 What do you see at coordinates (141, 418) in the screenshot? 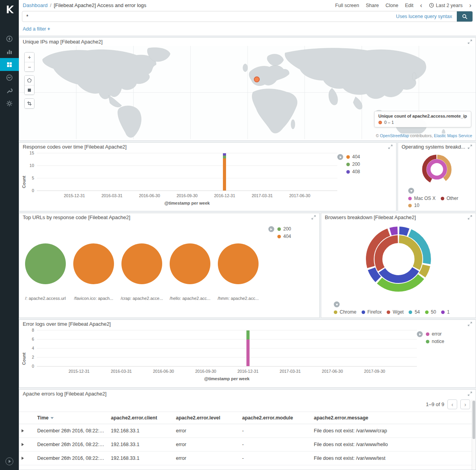
I see `column-header-client: apache2.error.client` at bounding box center [141, 418].